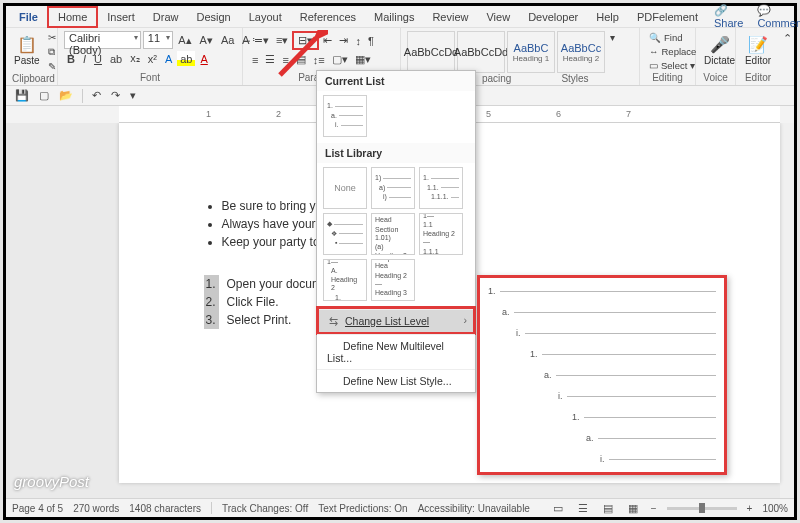  Describe the element at coordinates (498, 17) in the screenshot. I see `menu-view: View` at that location.